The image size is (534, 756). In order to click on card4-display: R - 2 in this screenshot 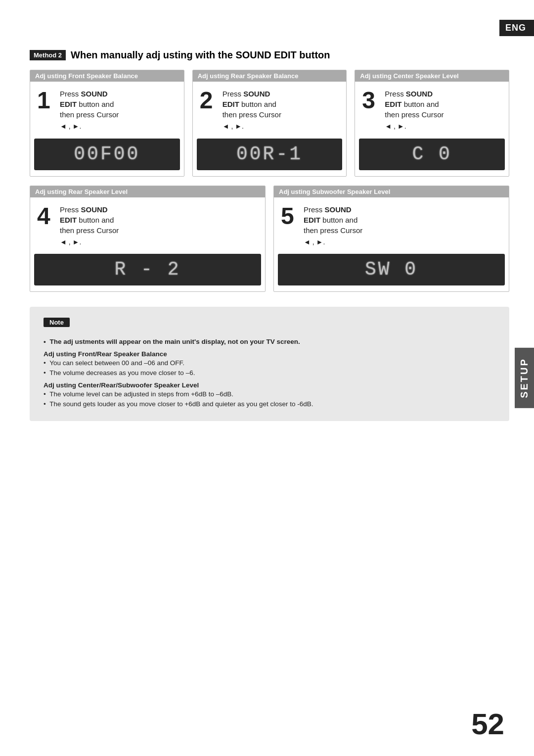, I will do `click(147, 270)`.